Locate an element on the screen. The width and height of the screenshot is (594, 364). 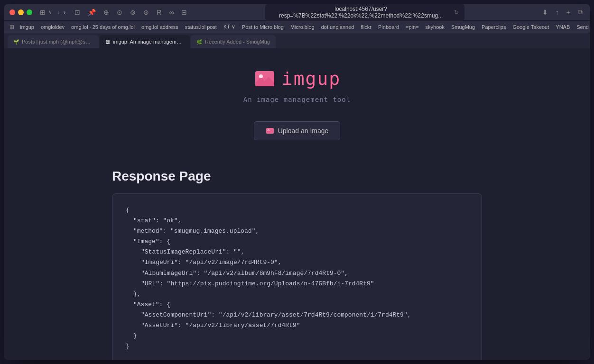
address-bar: localhost:4567/user?resp=%7B%22stat%22:%… is located at coordinates (365, 12).